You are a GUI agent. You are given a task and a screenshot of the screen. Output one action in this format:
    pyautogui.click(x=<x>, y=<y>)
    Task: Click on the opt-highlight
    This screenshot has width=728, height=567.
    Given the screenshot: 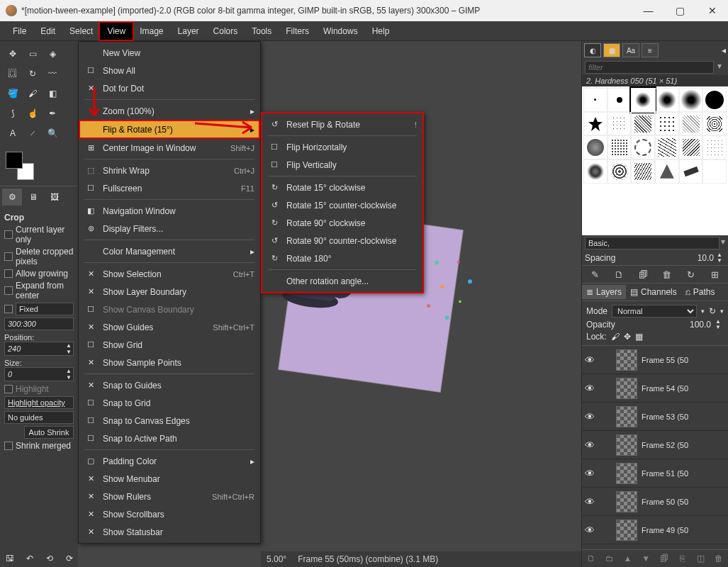 What is the action you would take?
    pyautogui.click(x=9, y=389)
    